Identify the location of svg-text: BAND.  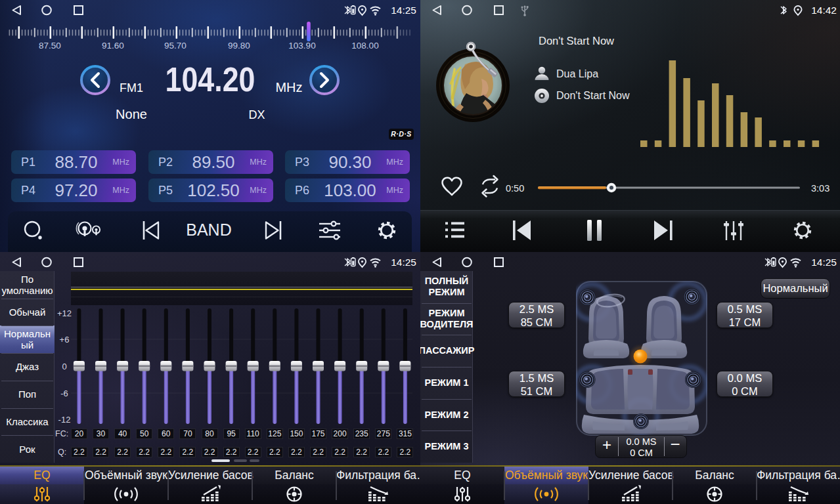
(209, 230).